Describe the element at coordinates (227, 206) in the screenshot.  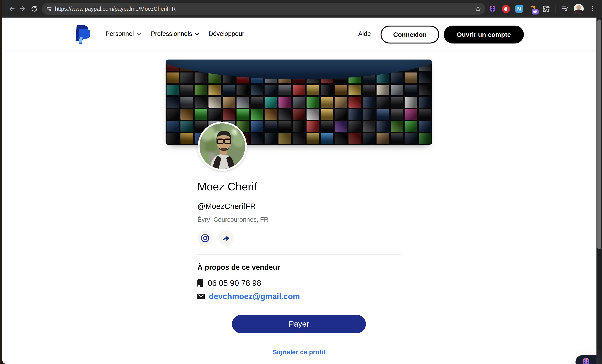
I see `profile-handle: @MoezCherifFR` at that location.